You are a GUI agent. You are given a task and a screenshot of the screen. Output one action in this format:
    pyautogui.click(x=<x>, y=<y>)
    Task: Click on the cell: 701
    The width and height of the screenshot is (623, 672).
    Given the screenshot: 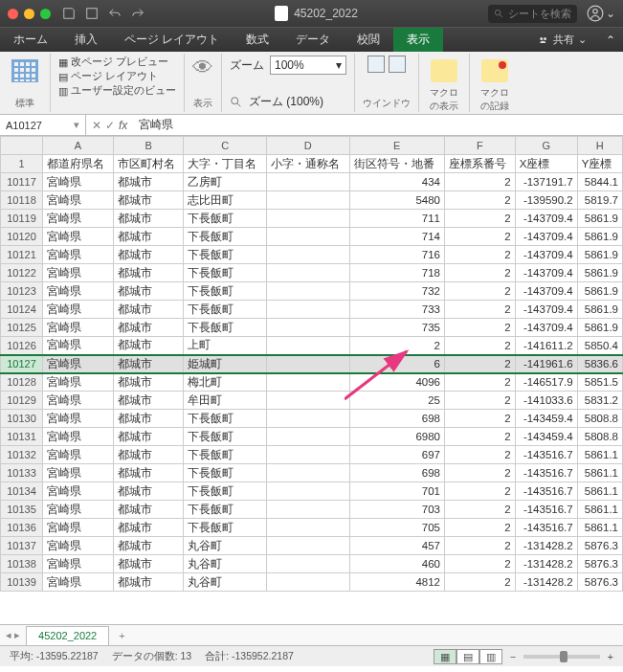 What is the action you would take?
    pyautogui.click(x=396, y=492)
    